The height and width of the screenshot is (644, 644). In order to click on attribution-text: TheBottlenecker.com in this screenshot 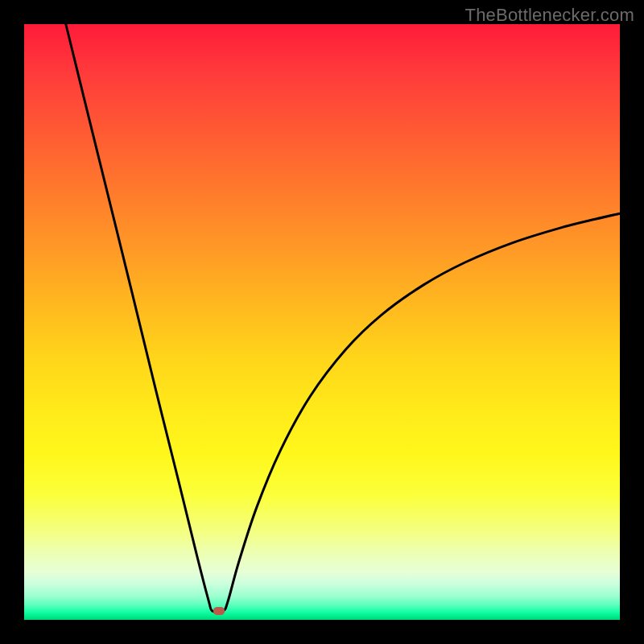, I will do `click(550, 15)`.